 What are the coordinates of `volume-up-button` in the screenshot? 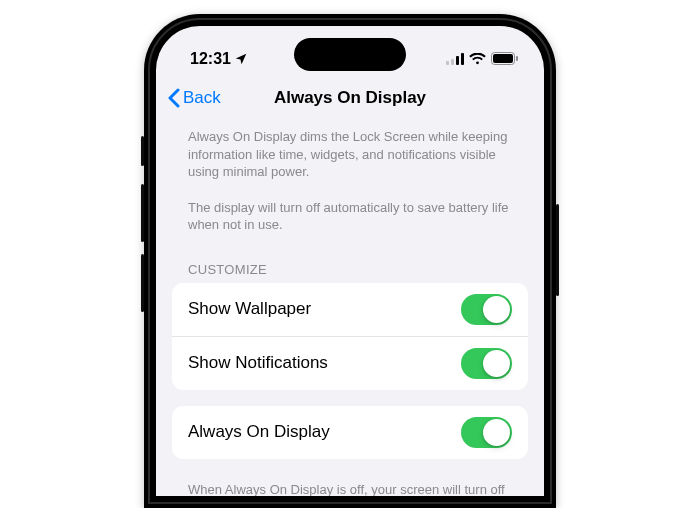 It's located at (142, 213).